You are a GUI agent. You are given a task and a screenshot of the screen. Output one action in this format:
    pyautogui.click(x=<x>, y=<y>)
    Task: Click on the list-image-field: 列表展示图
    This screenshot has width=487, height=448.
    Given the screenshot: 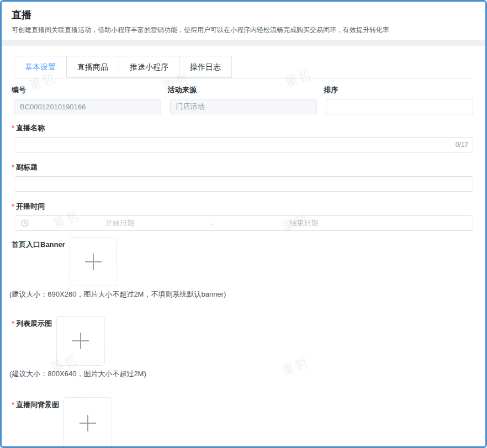 What is the action you would take?
    pyautogui.click(x=244, y=341)
    